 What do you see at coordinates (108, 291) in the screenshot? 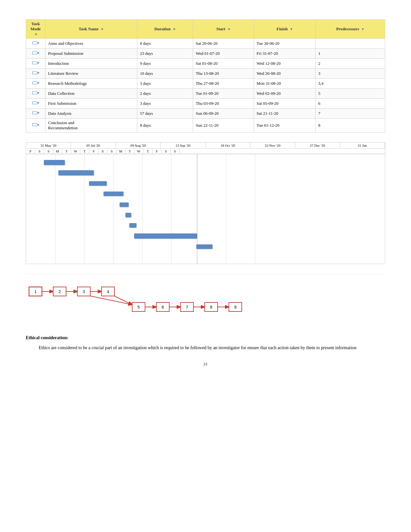
I see `network-node-4-label: 4` at bounding box center [108, 291].